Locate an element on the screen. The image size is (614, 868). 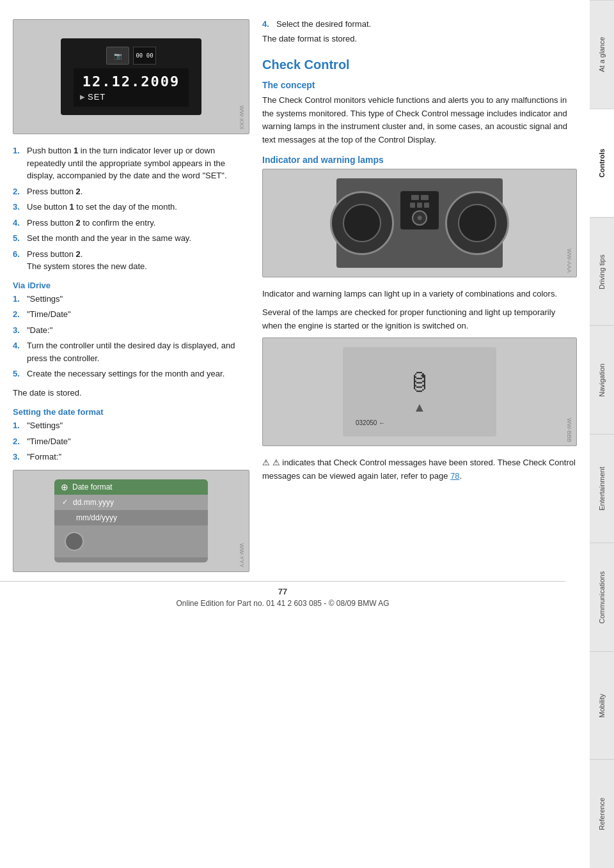
date-screen: 📷 00 00 12.12.2009 ▶ SET is located at coordinates (131, 77).